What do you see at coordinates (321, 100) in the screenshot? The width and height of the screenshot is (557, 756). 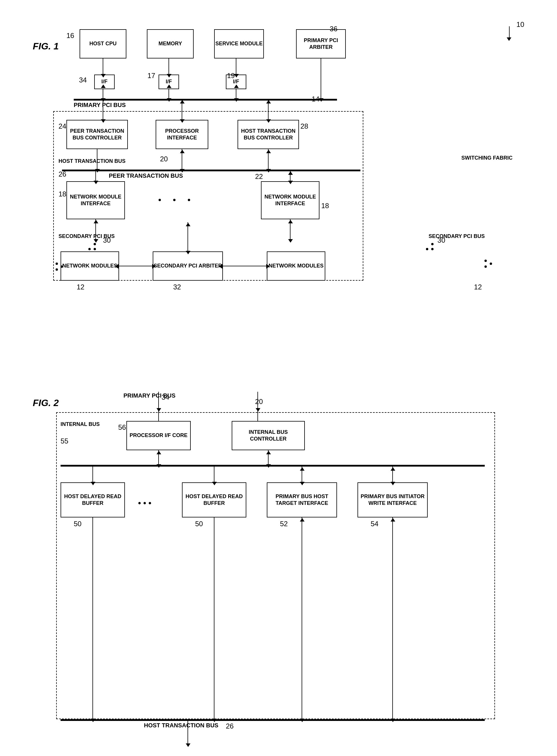 I see `arrow-arbiter-bus` at bounding box center [321, 100].